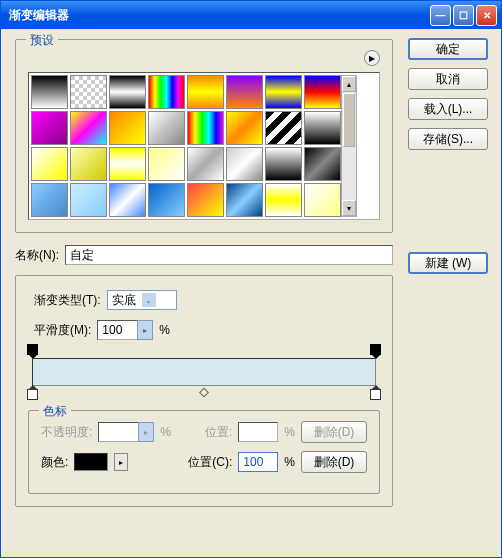 This screenshot has height=558, width=502. What do you see at coordinates (204, 452) in the screenshot?
I see `stops-fieldset: 色标 不透明度: ▸ % 位置: % 删除(D` at bounding box center [204, 452].